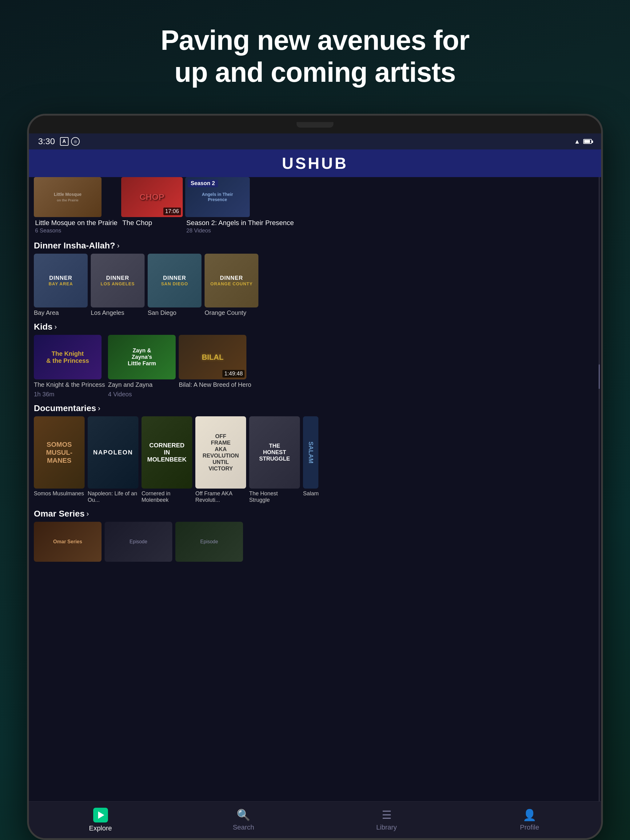 The image size is (630, 840). Describe the element at coordinates (101, 815) in the screenshot. I see `play-triangle-icon` at that location.